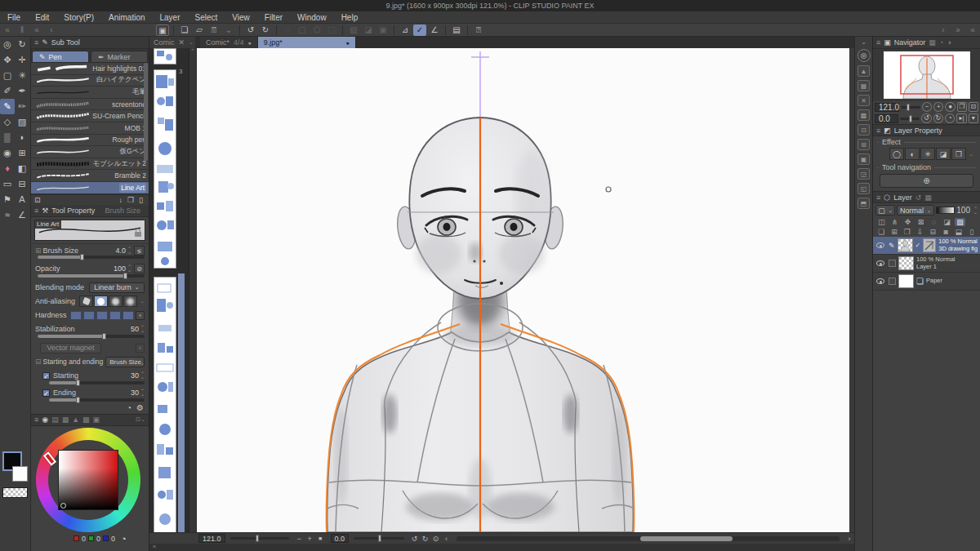 The image size is (980, 551). Describe the element at coordinates (7, 30) in the screenshot. I see `collapse-left-icon: «` at that location.